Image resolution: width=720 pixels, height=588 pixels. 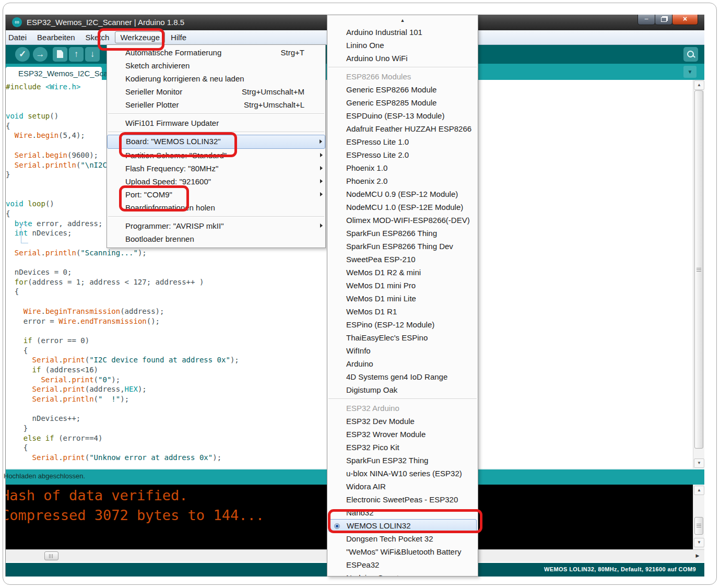 What do you see at coordinates (216, 194) in the screenshot?
I see `tools-menu-item-port-com9: Port: "COM9"` at bounding box center [216, 194].